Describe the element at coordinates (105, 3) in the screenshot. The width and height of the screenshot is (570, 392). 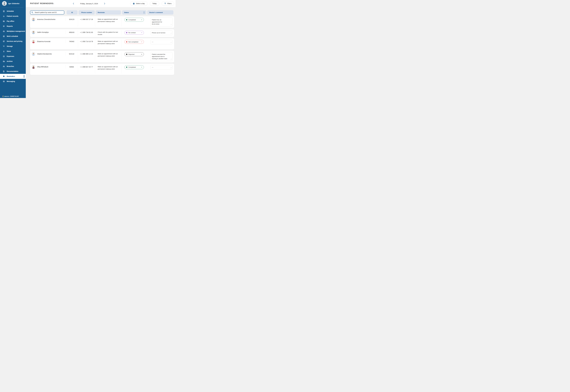
I see `next-day-button` at that location.